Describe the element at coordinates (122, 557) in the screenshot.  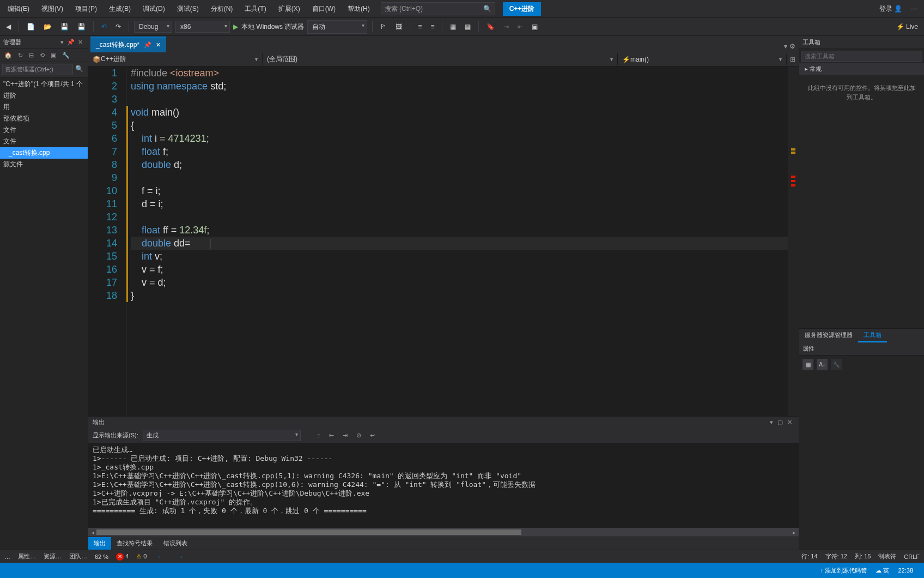
I see `error-count: ✕ 4` at that location.